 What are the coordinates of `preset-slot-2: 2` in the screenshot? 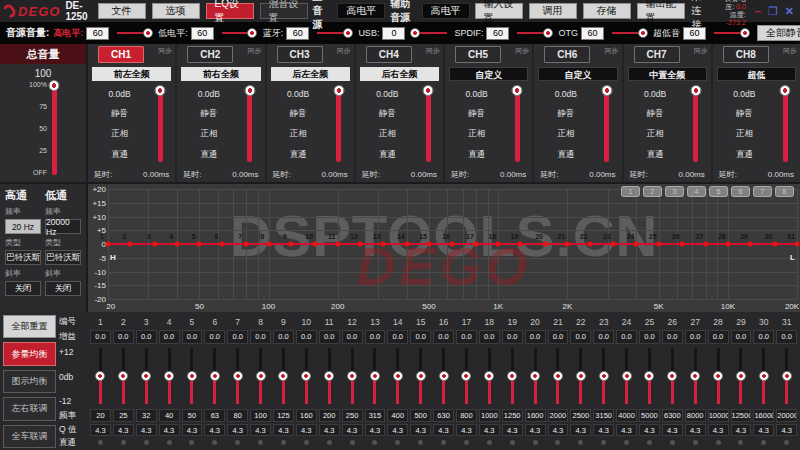 It's located at (652, 192).